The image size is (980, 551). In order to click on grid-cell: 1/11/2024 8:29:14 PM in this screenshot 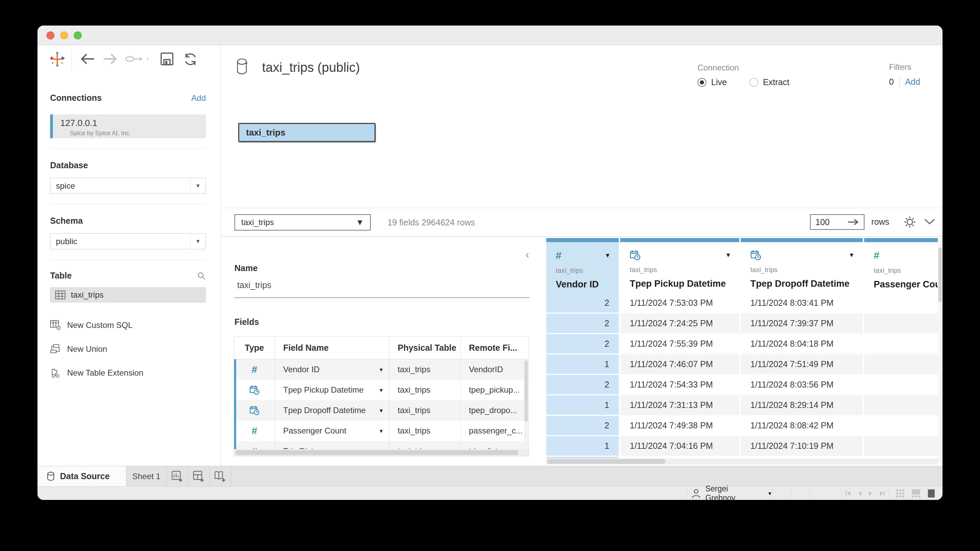, I will do `click(802, 405)`.